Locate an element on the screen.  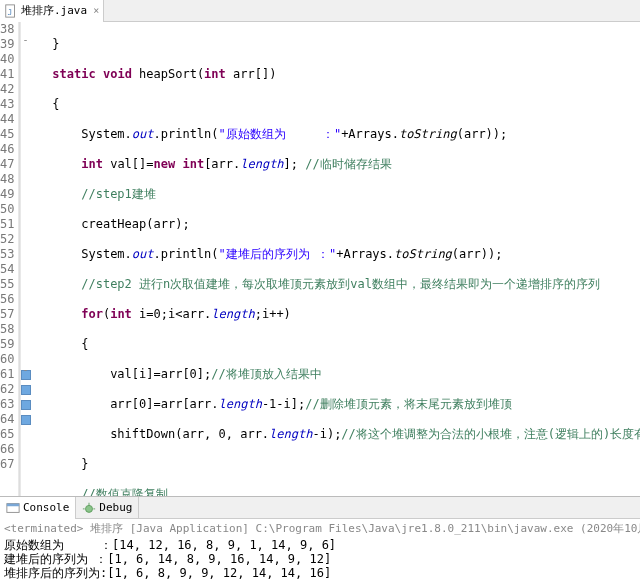
tab-console: Console is located at coordinates (38, 508).